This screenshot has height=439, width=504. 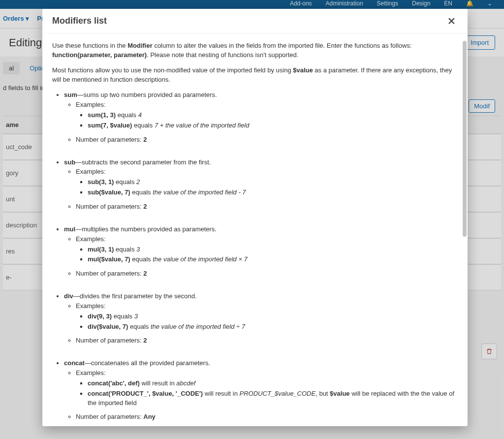 I want to click on close-icon: ✕, so click(x=452, y=21).